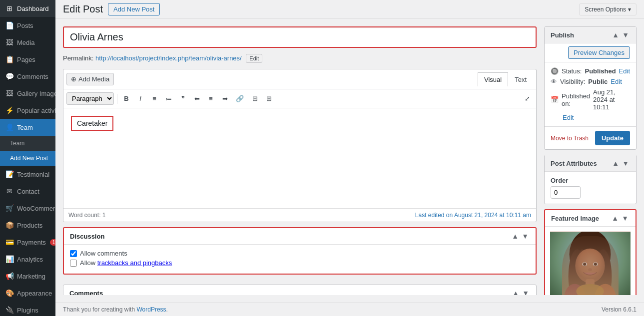 The image size is (644, 316). I want to click on publish-visibility-row: 👁 Visibility: Public Edit, so click(591, 82).